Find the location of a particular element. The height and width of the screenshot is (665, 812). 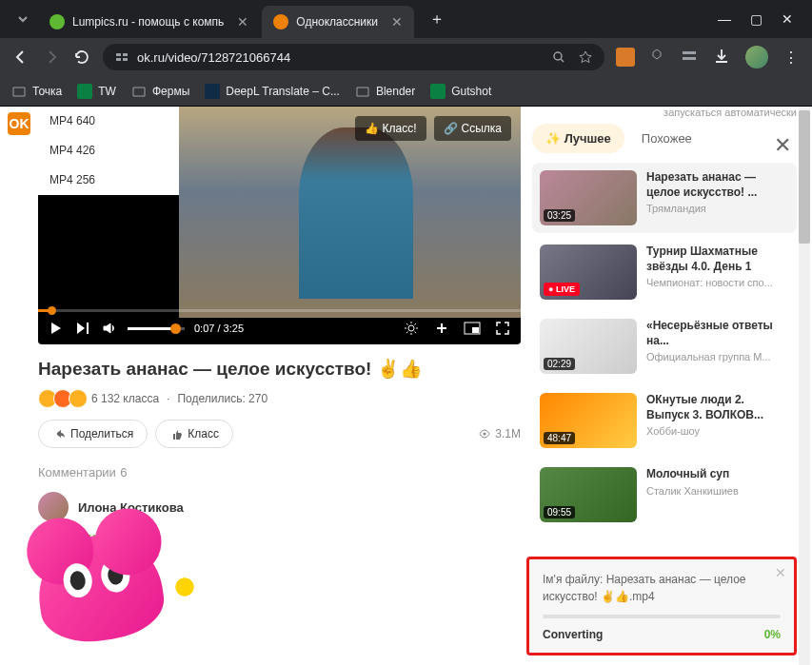

navbar: ok.ru/video/7128721066744 ⋮ is located at coordinates (406, 57).